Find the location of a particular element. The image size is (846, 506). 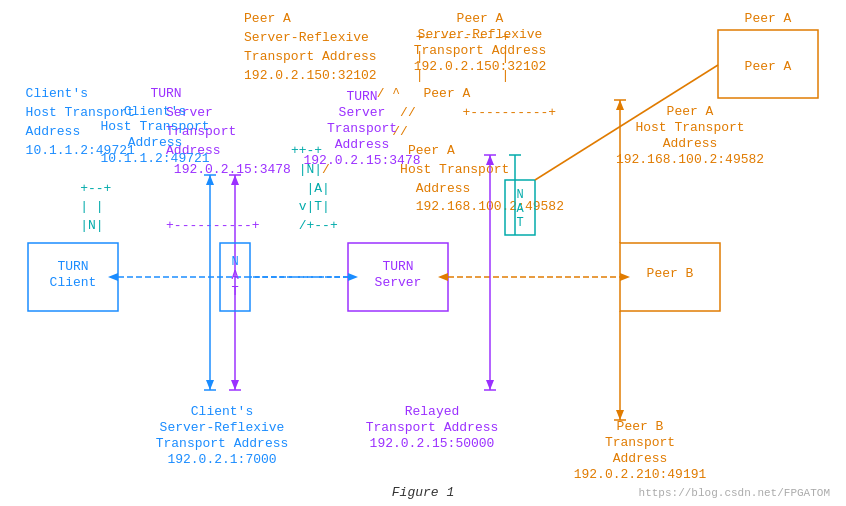

svg-text: 192.0.2.15:3478 is located at coordinates (362, 160).